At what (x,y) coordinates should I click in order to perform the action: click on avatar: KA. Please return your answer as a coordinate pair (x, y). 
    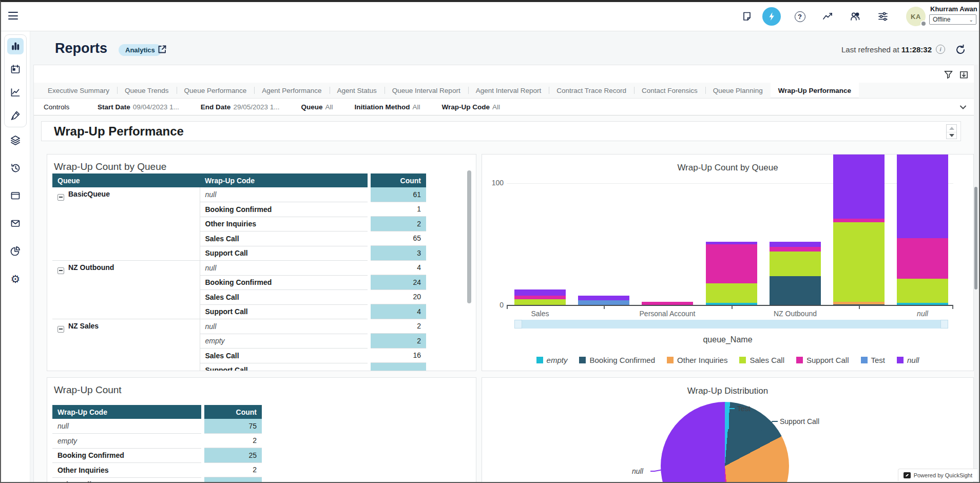
    Looking at the image, I should click on (916, 16).